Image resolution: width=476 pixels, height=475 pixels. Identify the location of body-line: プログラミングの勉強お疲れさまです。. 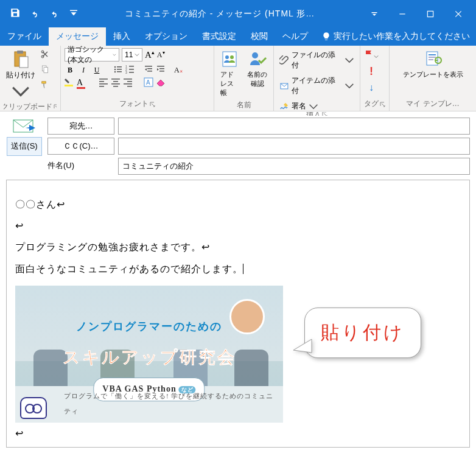
(108, 247).